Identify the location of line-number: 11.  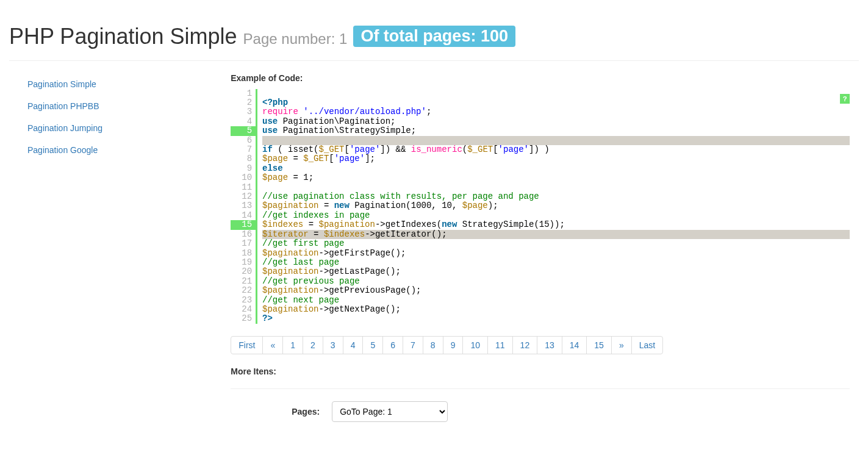
(243, 188).